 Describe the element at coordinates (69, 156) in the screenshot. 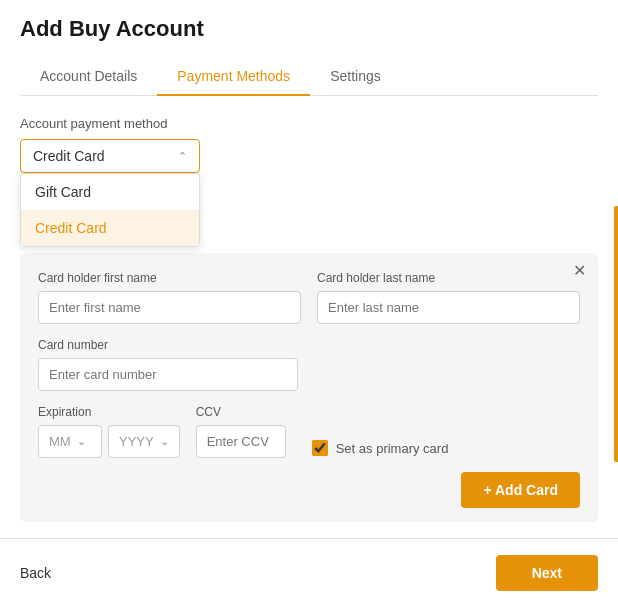

I see `dropdown-selected-value: Credit Card` at that location.